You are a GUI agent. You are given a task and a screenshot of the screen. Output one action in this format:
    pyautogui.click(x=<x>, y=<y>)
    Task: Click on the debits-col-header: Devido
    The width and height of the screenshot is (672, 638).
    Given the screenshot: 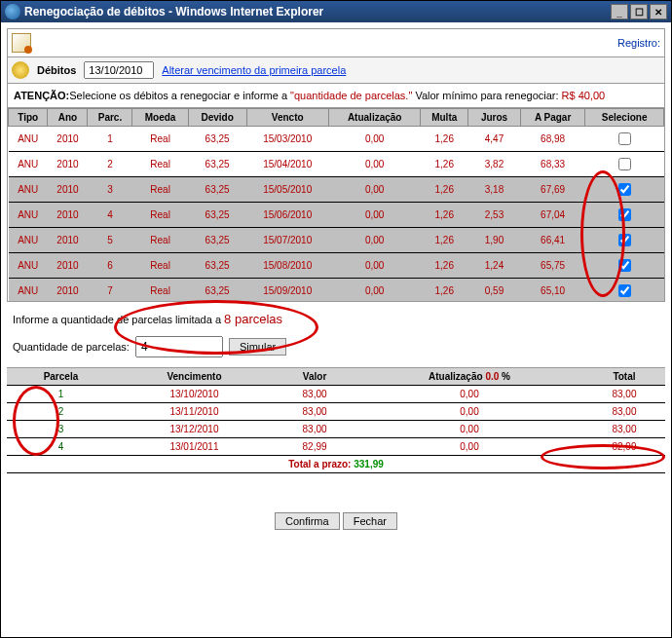 What is the action you would take?
    pyautogui.click(x=217, y=118)
    